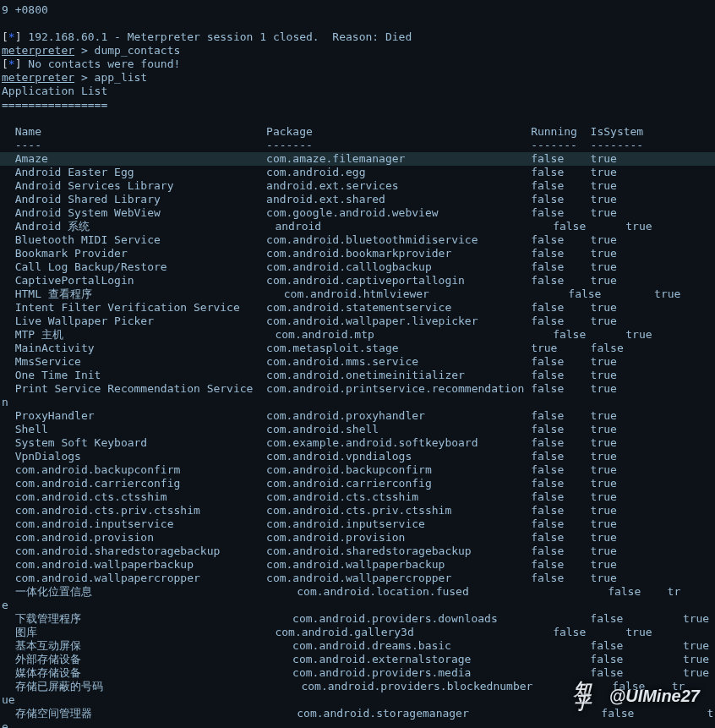  I want to click on terminal-line: VpnDialogs com.android.vpndialogs false …, so click(358, 457).